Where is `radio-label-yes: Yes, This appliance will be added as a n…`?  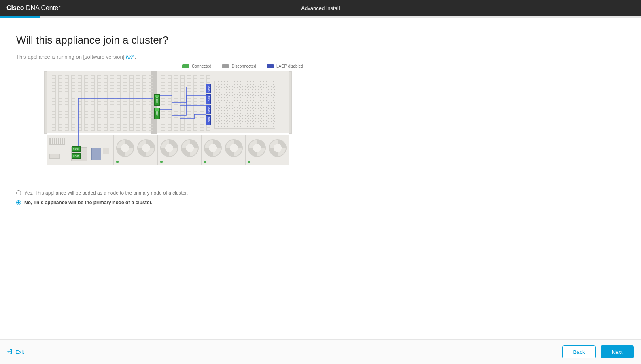
radio-label-yes: Yes, This appliance will be added as a n… is located at coordinates (106, 193).